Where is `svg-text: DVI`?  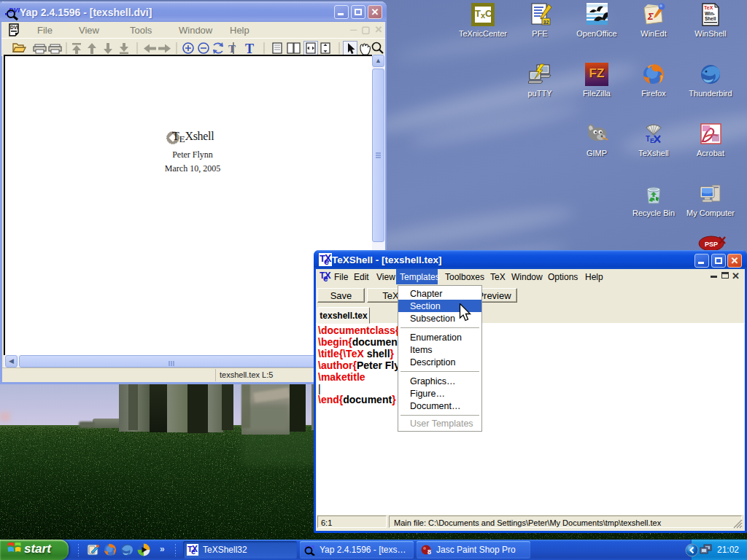
svg-text: DVI is located at coordinates (15, 28).